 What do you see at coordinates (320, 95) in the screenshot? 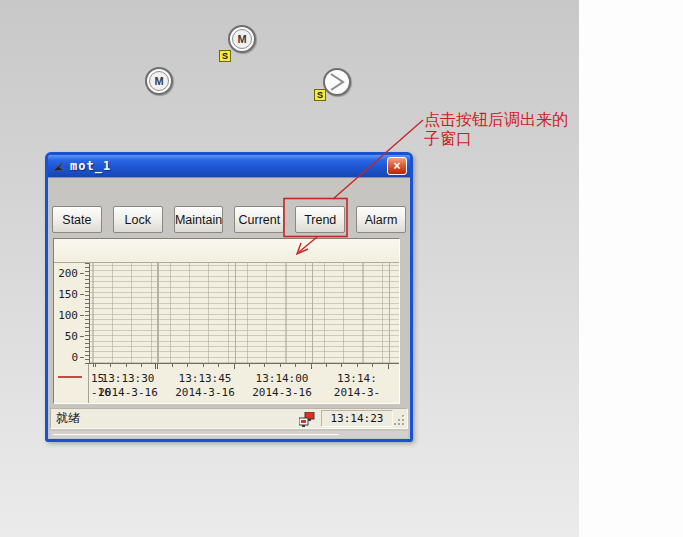
I see `status-badge-s-pump: S` at bounding box center [320, 95].